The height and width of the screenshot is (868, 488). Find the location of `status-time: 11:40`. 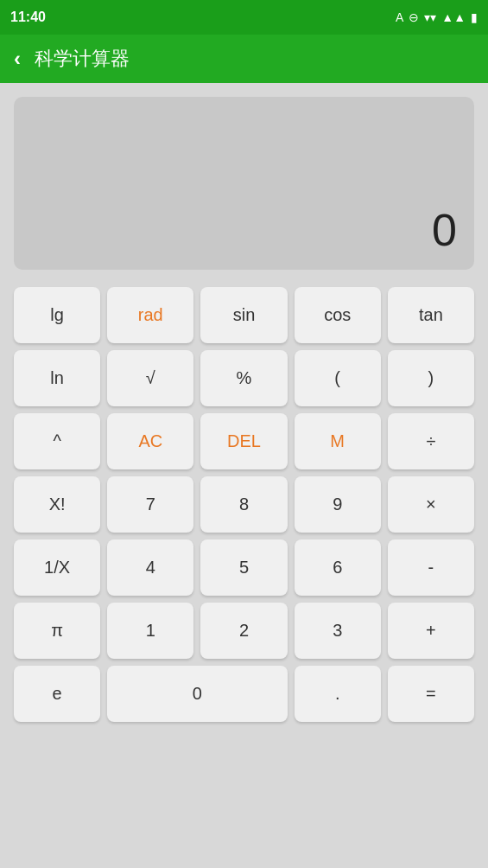

status-time: 11:40 is located at coordinates (28, 17).